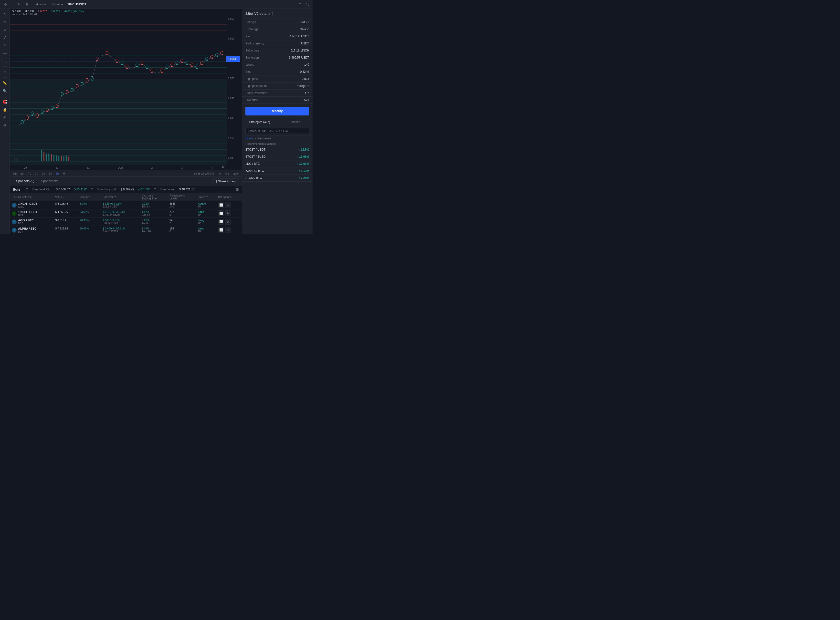  Describe the element at coordinates (80, 189) in the screenshot. I see `pnl-pct: (+23.41%)` at that location.